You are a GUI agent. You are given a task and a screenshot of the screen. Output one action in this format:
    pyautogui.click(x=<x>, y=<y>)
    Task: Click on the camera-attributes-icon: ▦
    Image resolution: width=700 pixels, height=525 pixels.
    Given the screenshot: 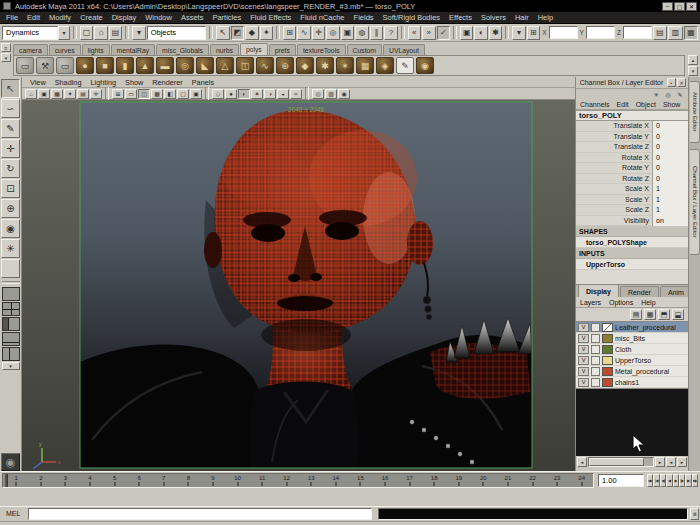 What is the action you would take?
    pyautogui.click(x=57, y=94)
    